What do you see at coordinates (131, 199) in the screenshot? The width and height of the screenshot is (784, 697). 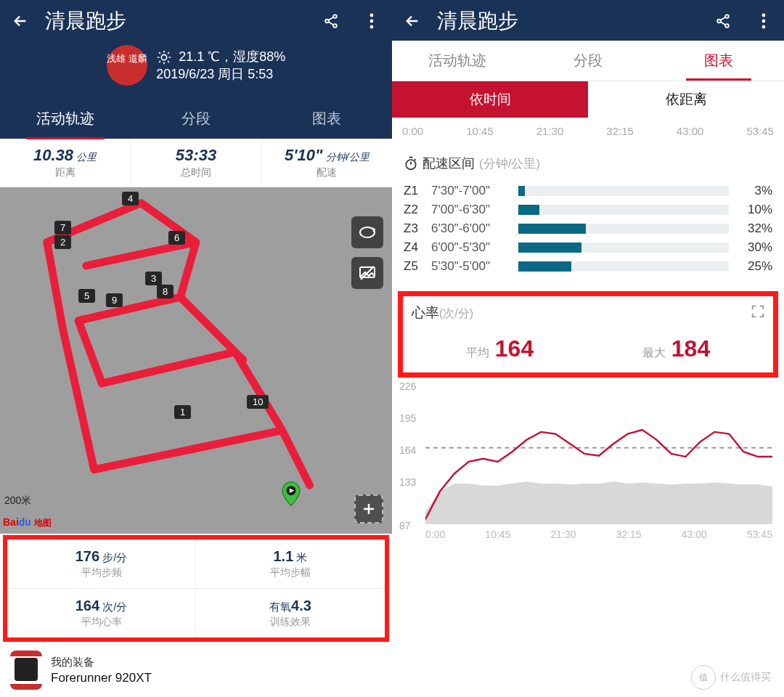 I see `km-marker: 4` at bounding box center [131, 199].